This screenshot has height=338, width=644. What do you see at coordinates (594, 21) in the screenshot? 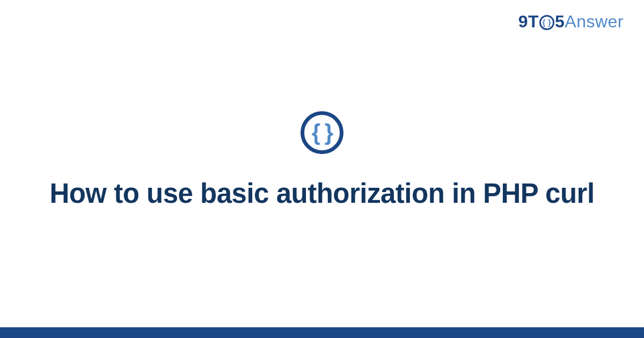
I see `logo-text-answer: Answer` at bounding box center [594, 21].